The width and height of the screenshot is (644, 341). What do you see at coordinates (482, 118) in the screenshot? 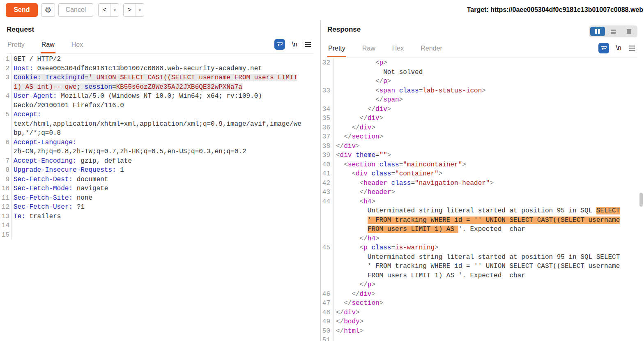
I see `editor-line: 35 </div>` at bounding box center [482, 118].